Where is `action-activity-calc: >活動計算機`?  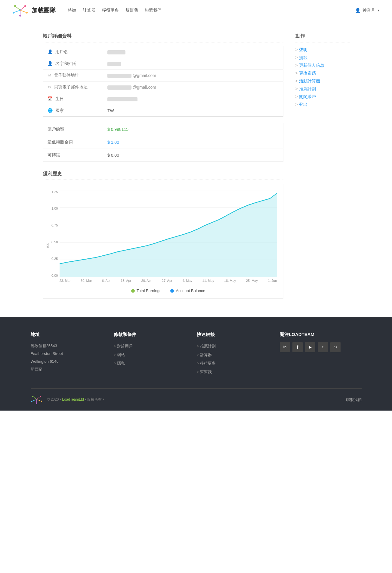
action-activity-calc: >活動計算機 is located at coordinates (308, 81).